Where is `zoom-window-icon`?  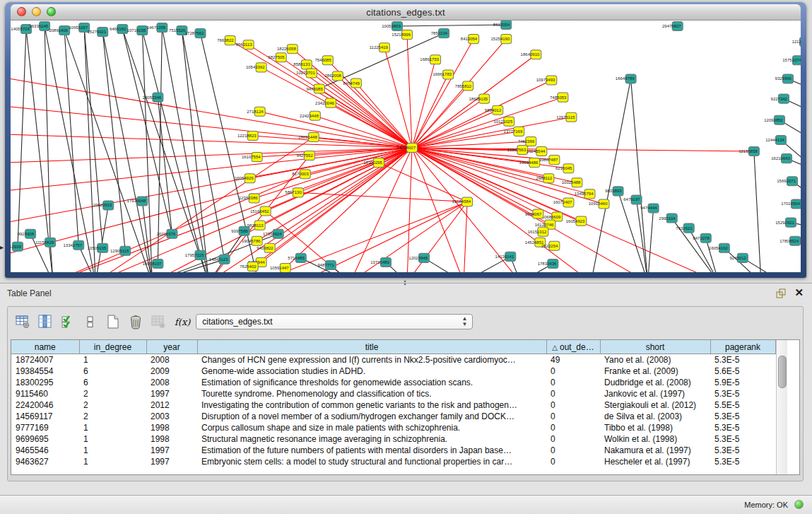 zoom-window-icon is located at coordinates (51, 11).